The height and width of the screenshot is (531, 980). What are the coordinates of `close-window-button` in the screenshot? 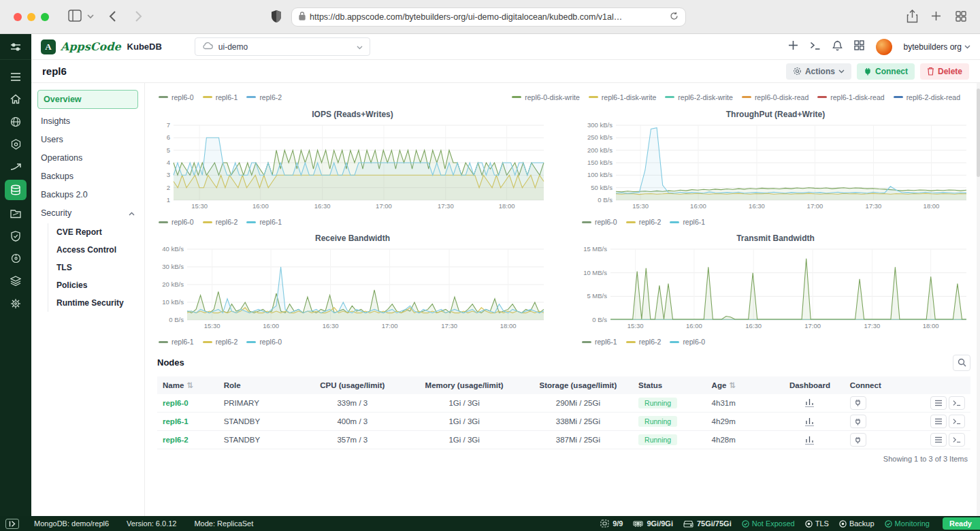 It's located at (18, 17).